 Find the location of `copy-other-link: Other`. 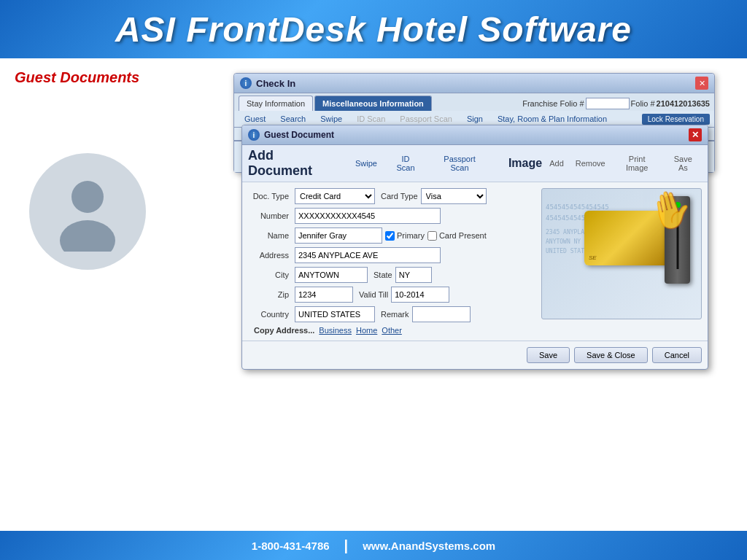

copy-other-link: Other is located at coordinates (392, 330).